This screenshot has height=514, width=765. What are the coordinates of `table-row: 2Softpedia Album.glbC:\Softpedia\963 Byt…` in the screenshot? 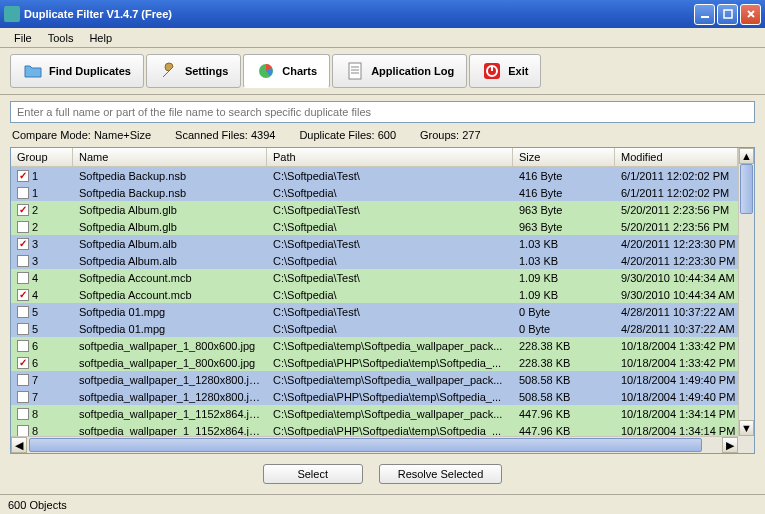 It's located at (382, 226).